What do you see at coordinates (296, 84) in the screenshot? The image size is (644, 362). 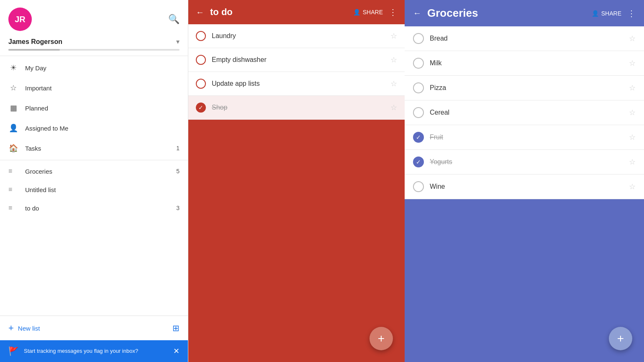 I see `task-item: Update app lists ☆` at bounding box center [296, 84].